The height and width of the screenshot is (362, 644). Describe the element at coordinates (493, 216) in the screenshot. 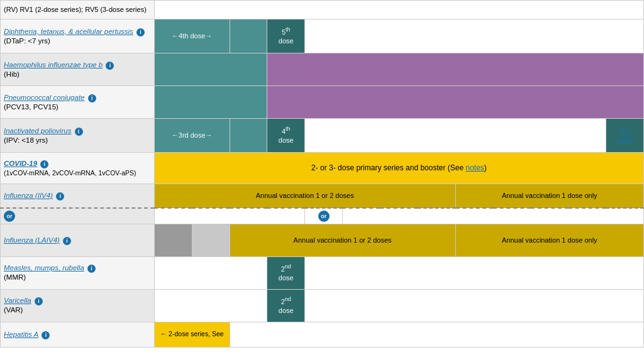

I see `or-right-empty` at that location.